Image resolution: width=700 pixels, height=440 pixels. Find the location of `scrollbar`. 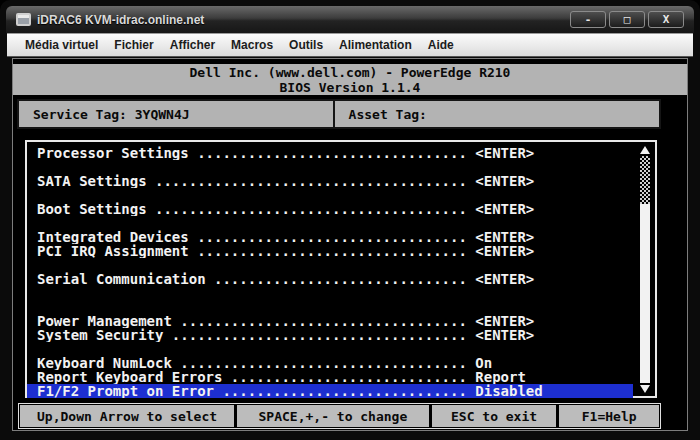

scrollbar is located at coordinates (645, 270).